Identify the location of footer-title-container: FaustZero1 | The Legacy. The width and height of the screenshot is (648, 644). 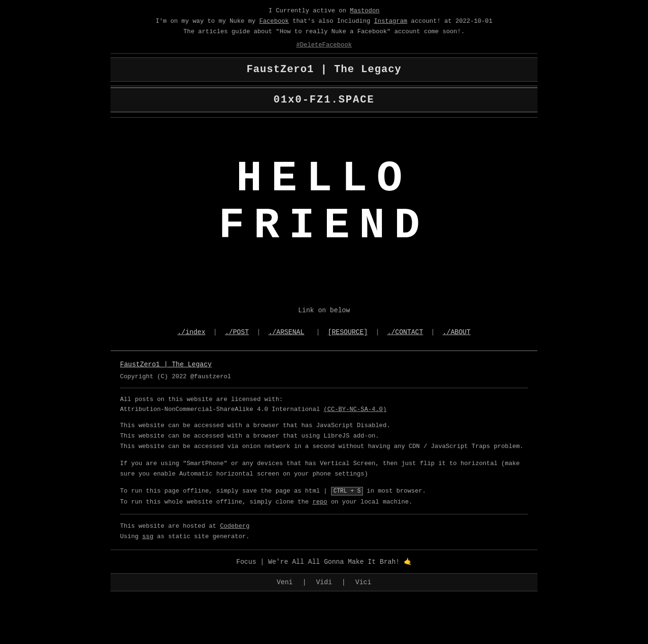
(324, 364).